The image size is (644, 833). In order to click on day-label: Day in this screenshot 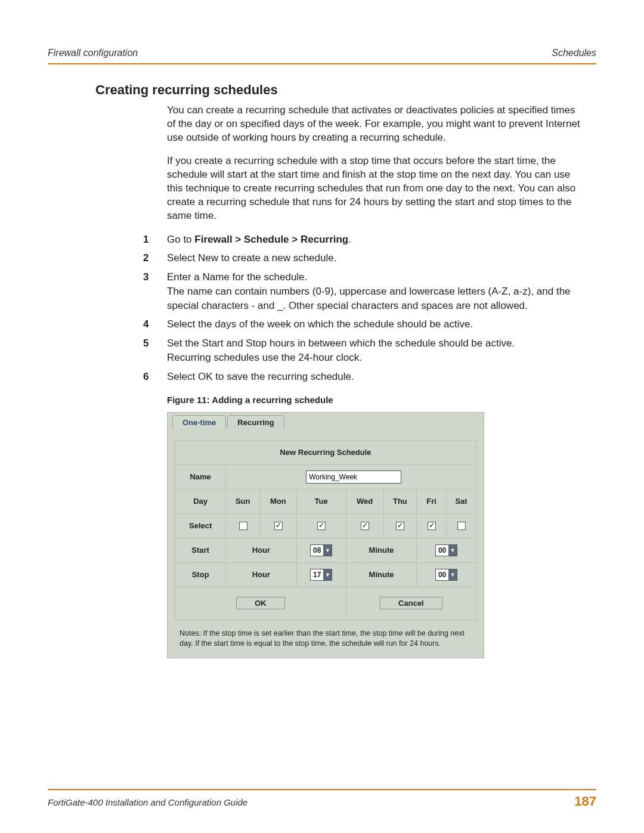, I will do `click(200, 501)`.